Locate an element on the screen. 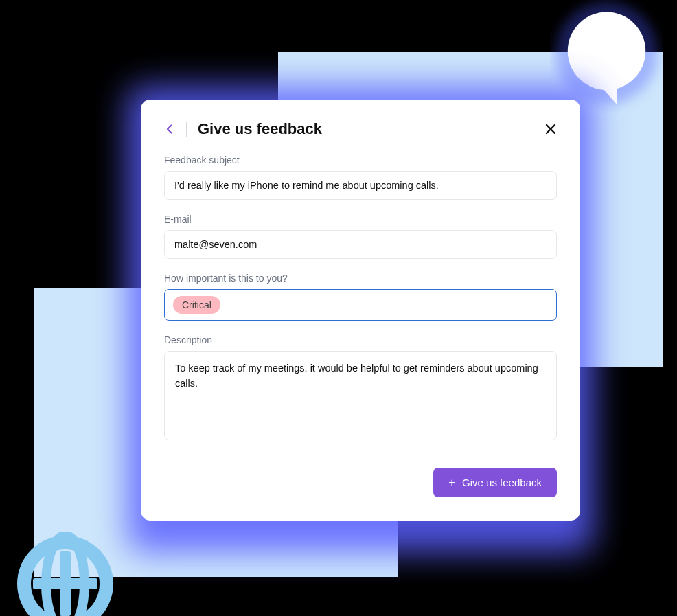 Image resolution: width=677 pixels, height=616 pixels. importance-chip: Critical is located at coordinates (196, 305).